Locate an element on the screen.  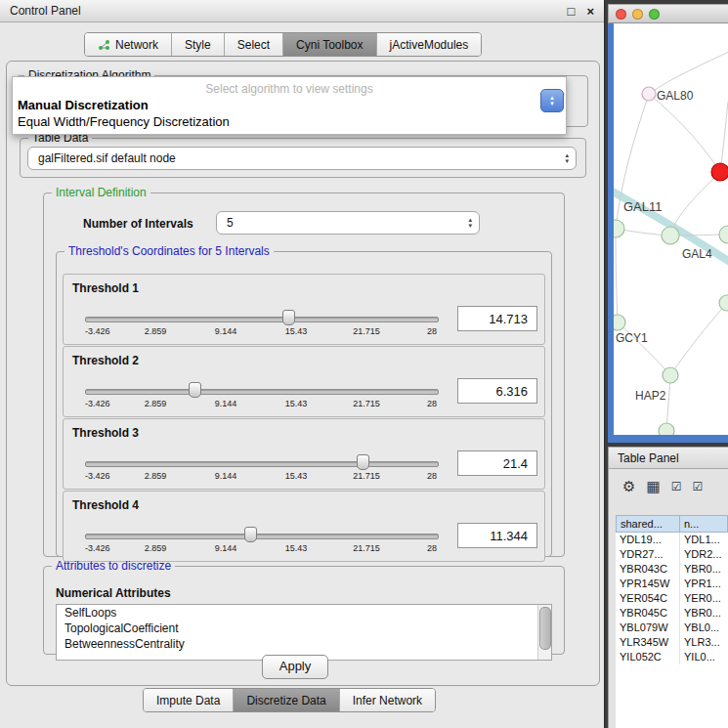
slider-scale: -3.426 2.859 9.144 15.43 21.715 28 is located at coordinates (261, 332).